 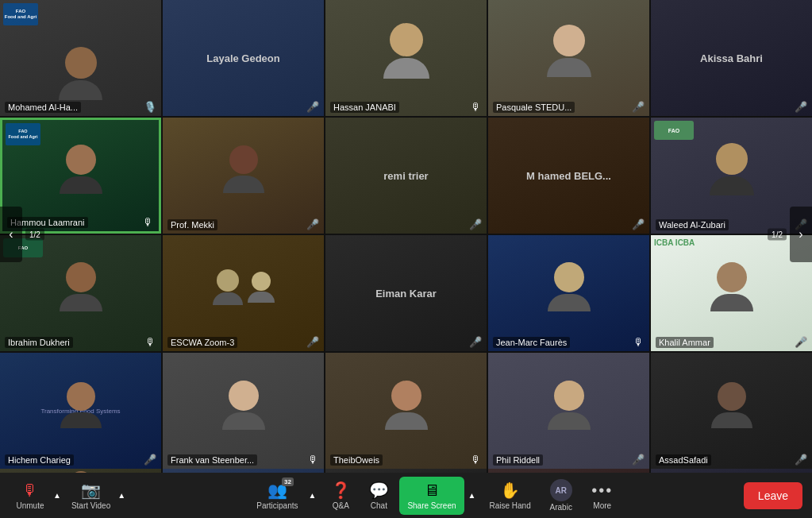 What do you see at coordinates (243, 59) in the screenshot?
I see `participant-name-only-2: Layale Gedeon` at bounding box center [243, 59].